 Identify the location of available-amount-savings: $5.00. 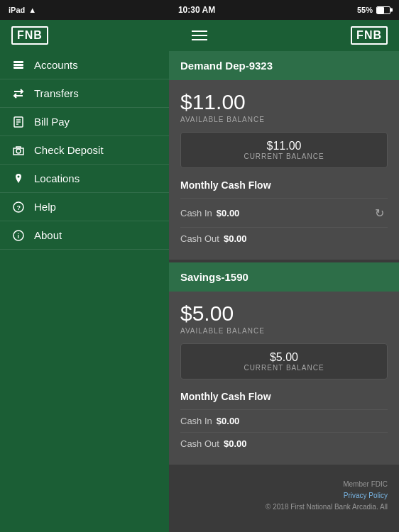
(284, 314).